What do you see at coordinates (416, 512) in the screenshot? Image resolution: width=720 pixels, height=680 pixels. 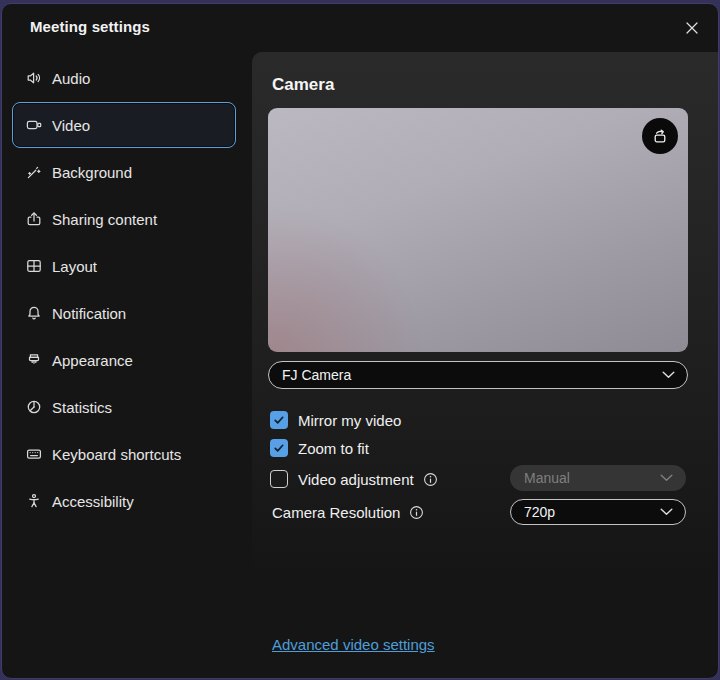 I see `camera-resolution-info-icon` at bounding box center [416, 512].